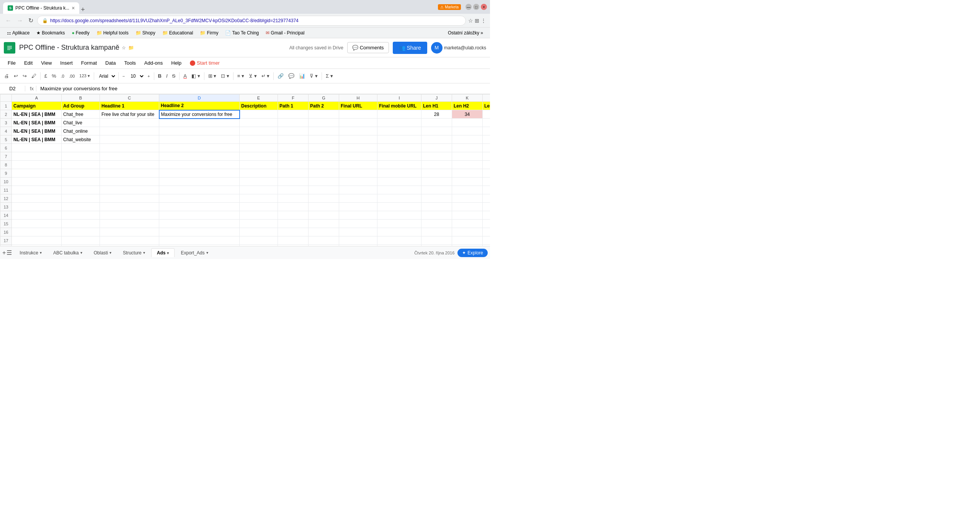 This screenshot has width=980, height=518. What do you see at coordinates (81, 114) in the screenshot?
I see `cell-b2: Chat_free` at bounding box center [81, 114].